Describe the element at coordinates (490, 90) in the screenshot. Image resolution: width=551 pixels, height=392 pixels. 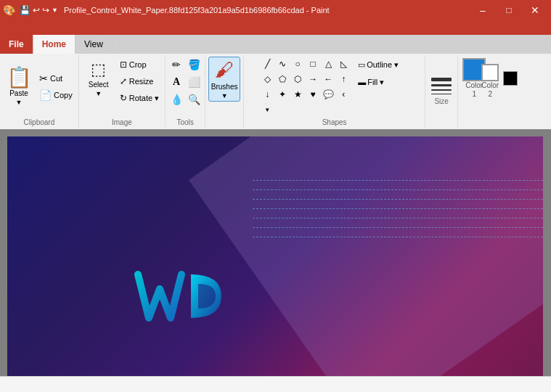
I see `color2-label: Color2` at that location.